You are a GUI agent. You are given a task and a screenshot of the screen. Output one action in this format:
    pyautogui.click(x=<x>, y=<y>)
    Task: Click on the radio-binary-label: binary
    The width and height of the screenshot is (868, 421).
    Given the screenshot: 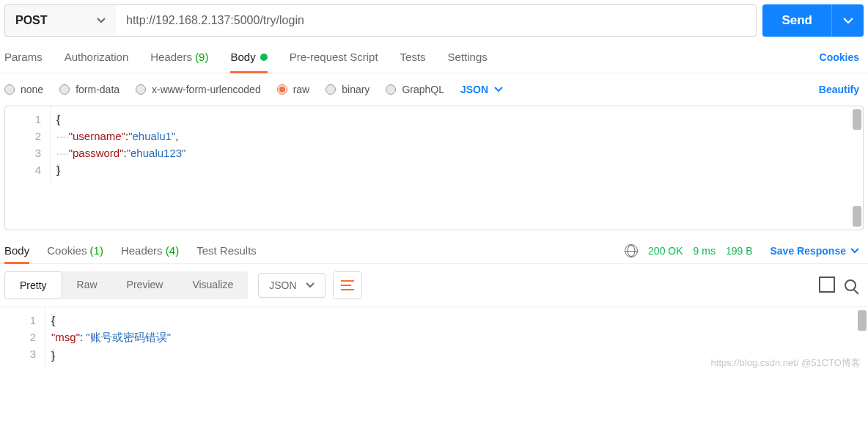 What is the action you would take?
    pyautogui.click(x=356, y=89)
    